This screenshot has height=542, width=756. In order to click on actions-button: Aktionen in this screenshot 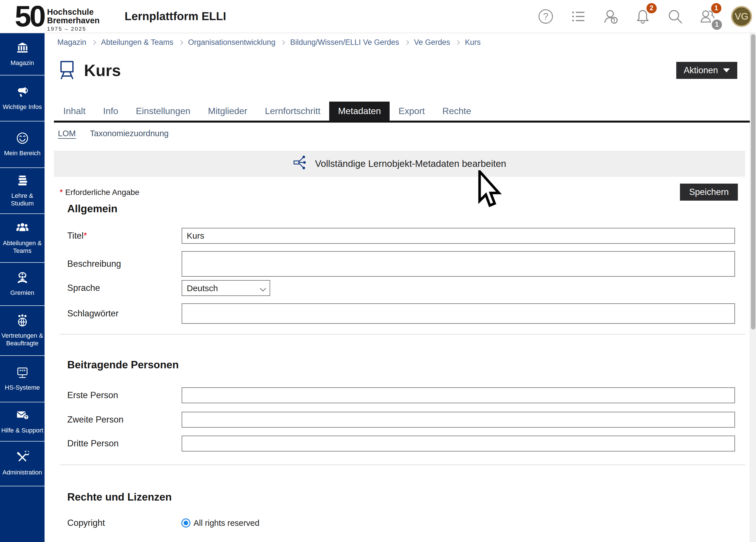, I will do `click(707, 71)`.